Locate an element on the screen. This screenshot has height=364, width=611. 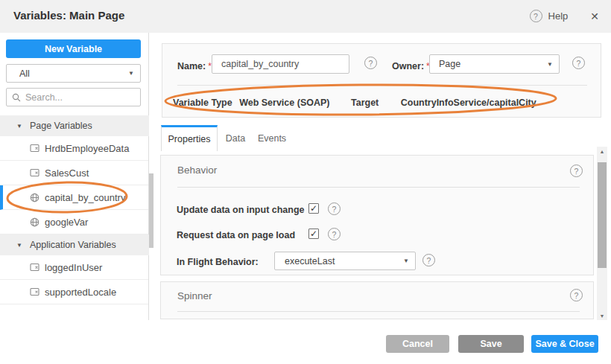
update-data-help-icon: ? is located at coordinates (334, 208).